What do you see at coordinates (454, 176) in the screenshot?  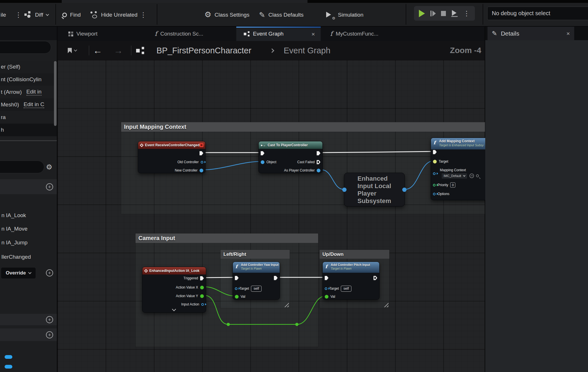 I see `mapping-context-dropdown: IMC_Default` at bounding box center [454, 176].